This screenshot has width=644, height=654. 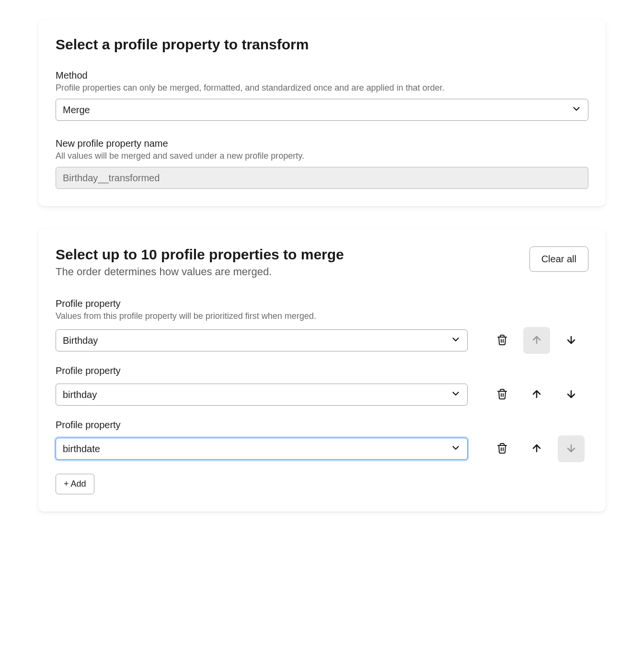 What do you see at coordinates (292, 272) in the screenshot?
I see `merge-subtitle: The order determines how values are merg…` at bounding box center [292, 272].